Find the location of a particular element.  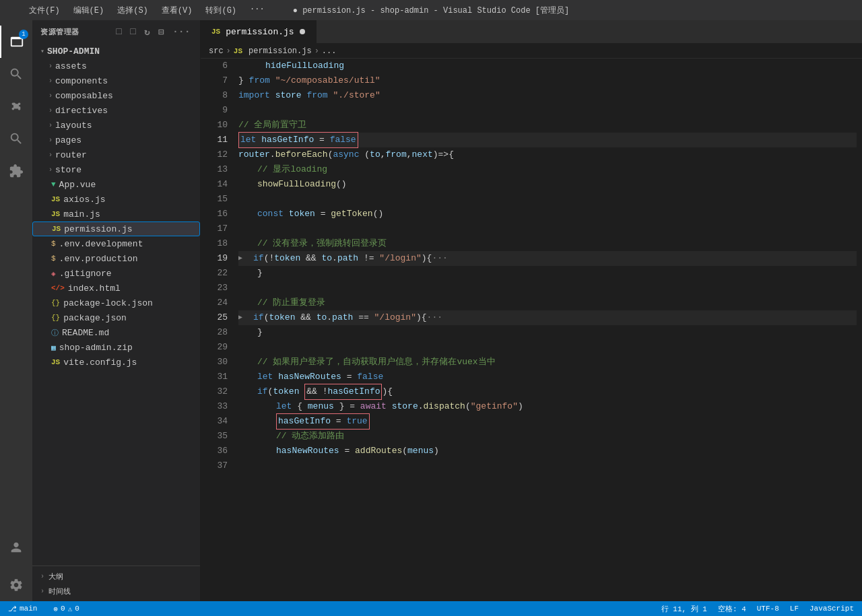

folder-router: › router is located at coordinates (116, 155).